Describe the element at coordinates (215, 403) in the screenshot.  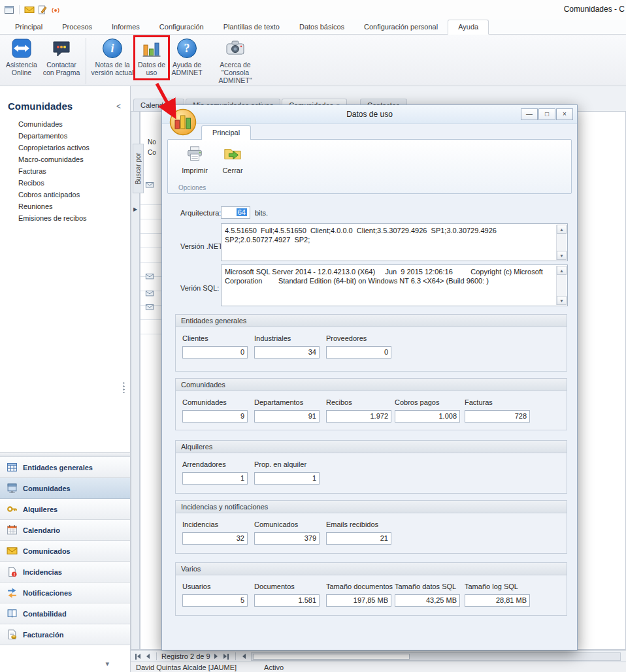
I see `field-label: Comunidades` at that location.